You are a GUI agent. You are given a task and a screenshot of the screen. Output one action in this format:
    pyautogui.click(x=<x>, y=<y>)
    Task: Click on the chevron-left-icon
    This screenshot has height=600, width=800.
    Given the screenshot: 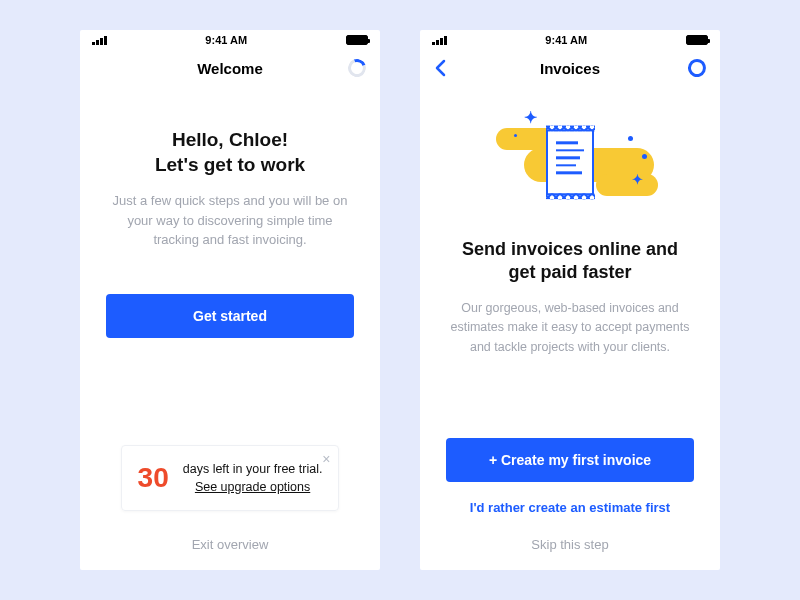 What is the action you would take?
    pyautogui.click(x=440, y=68)
    